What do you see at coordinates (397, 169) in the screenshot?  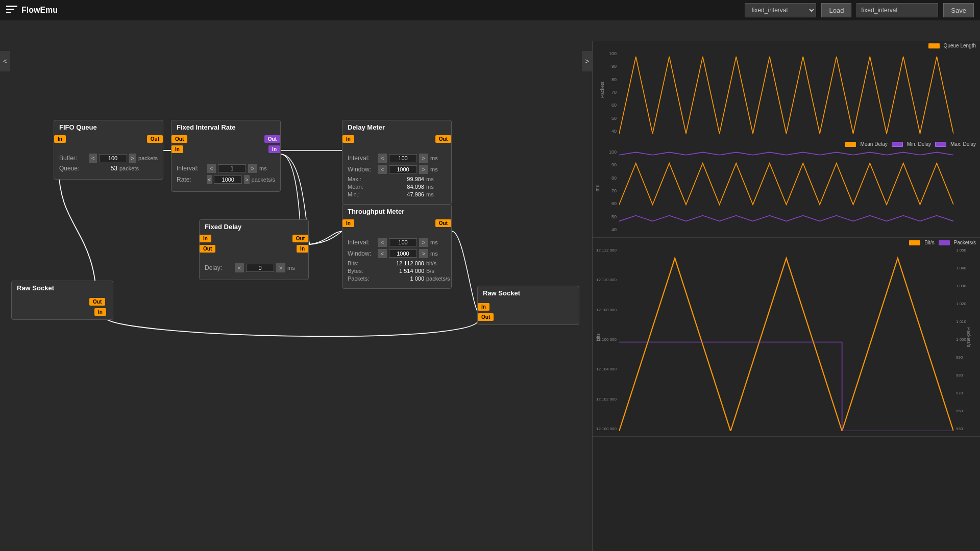 I see `dm-window-row: Window: < > ms` at bounding box center [397, 169].